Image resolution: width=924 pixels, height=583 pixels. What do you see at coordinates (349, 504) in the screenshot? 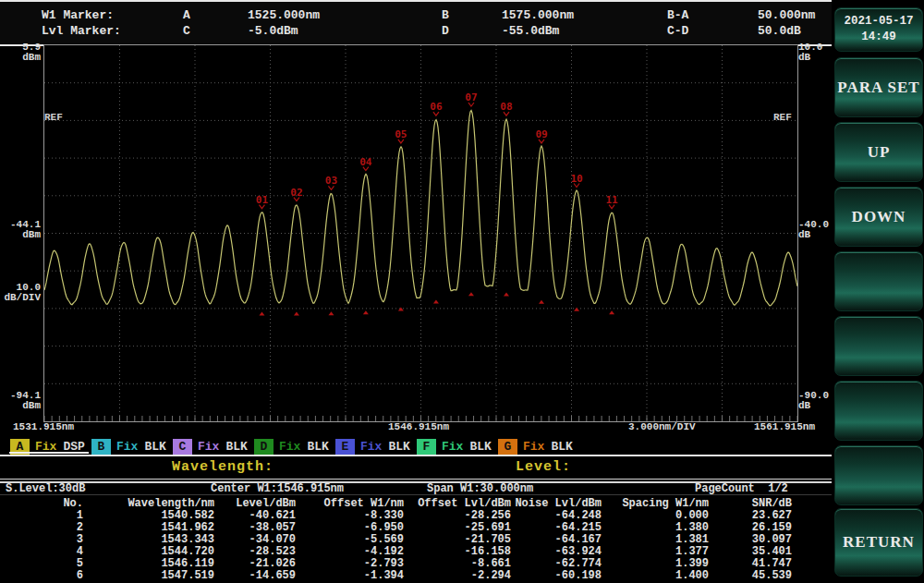
I see `column-header: Offset W1/nm` at bounding box center [349, 504].